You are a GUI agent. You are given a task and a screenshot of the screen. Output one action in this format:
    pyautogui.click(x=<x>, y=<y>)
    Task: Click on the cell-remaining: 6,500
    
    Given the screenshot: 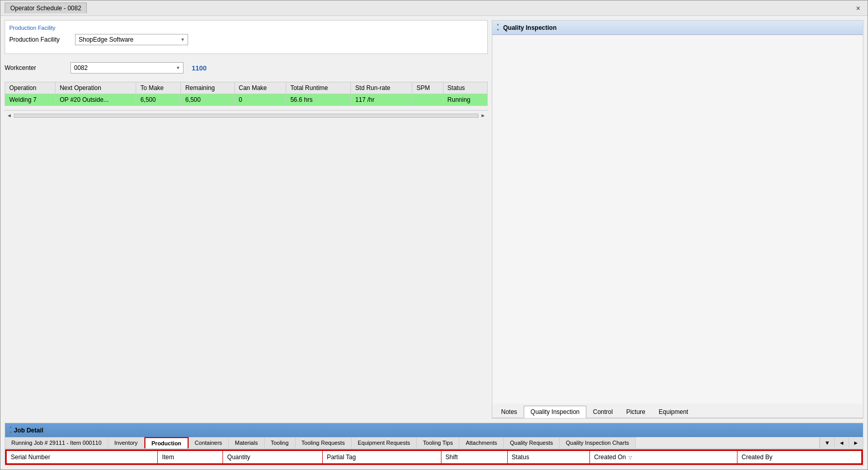 What is the action you would take?
    pyautogui.click(x=208, y=100)
    